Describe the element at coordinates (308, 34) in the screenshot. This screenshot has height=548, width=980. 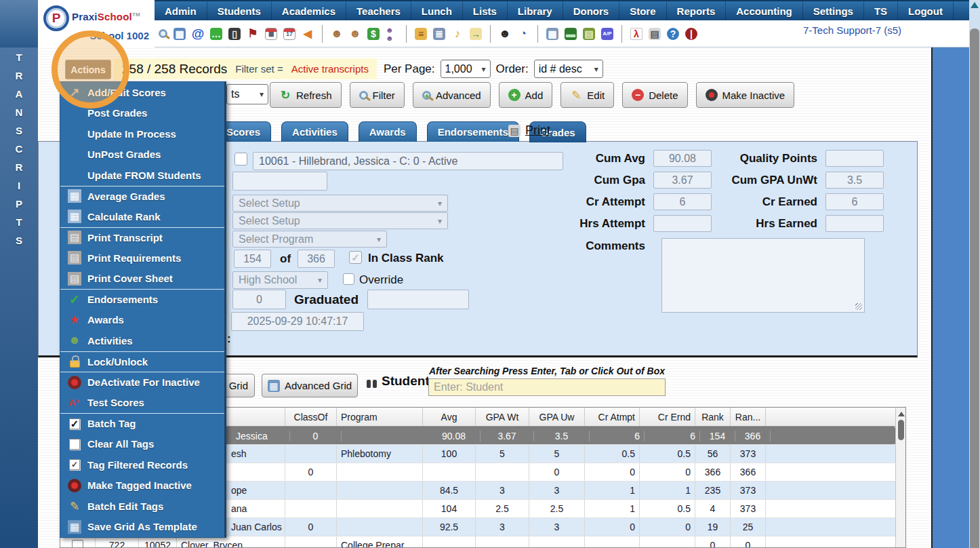
I see `megaphone-icon: ◀` at that location.